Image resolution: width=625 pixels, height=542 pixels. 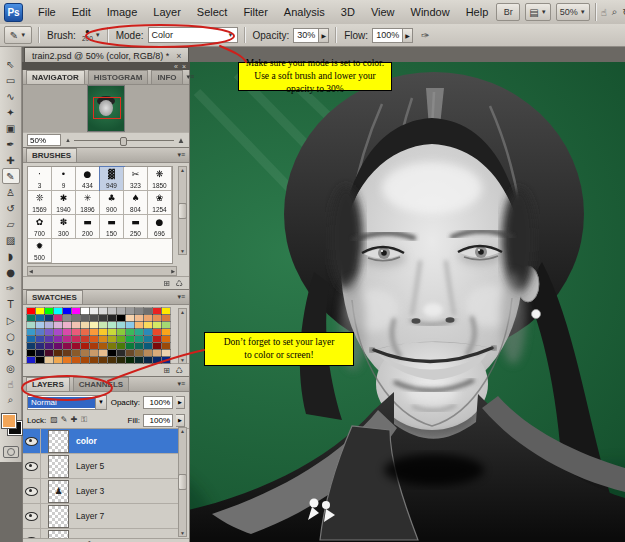 I want to click on menu-image: Image, so click(x=122, y=12).